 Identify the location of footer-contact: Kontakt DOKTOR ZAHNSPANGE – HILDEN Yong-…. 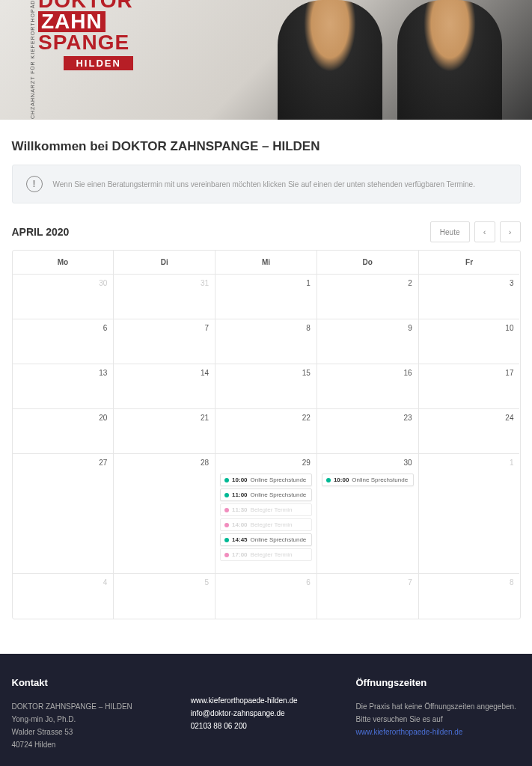
(72, 713).